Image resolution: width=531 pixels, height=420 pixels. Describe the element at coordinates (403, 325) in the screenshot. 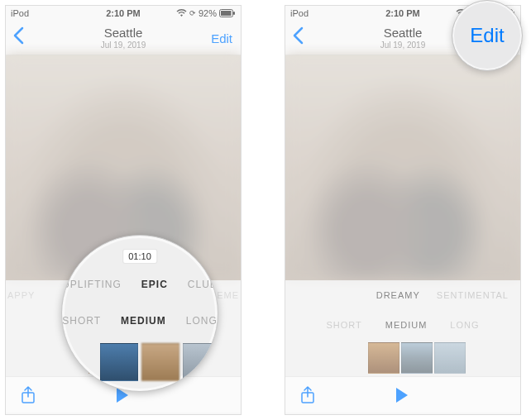

I see `duration-selector-row: SHORT MEDIUM LONG` at that location.